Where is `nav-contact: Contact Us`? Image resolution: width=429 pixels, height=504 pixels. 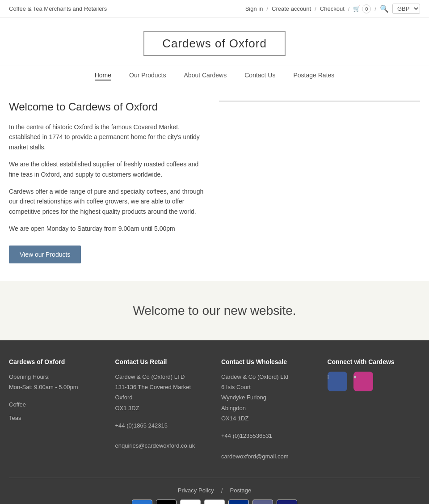
nav-contact: Contact Us is located at coordinates (260, 76).